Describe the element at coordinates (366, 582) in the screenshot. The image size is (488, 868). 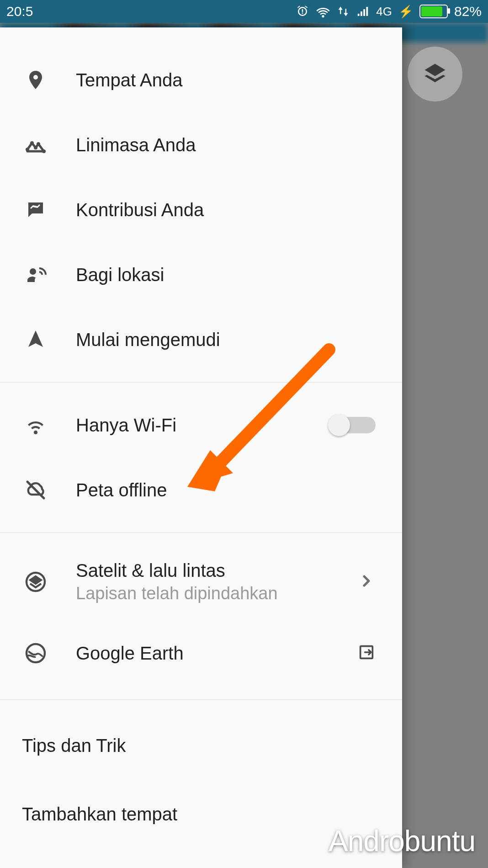
I see `chevron-right-icon` at that location.